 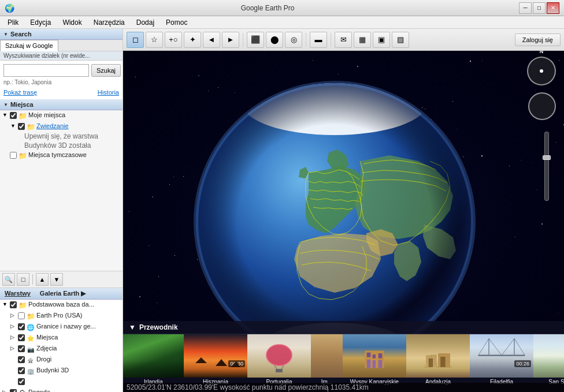 What do you see at coordinates (541, 71) in the screenshot?
I see `compass-ring` at bounding box center [541, 71].